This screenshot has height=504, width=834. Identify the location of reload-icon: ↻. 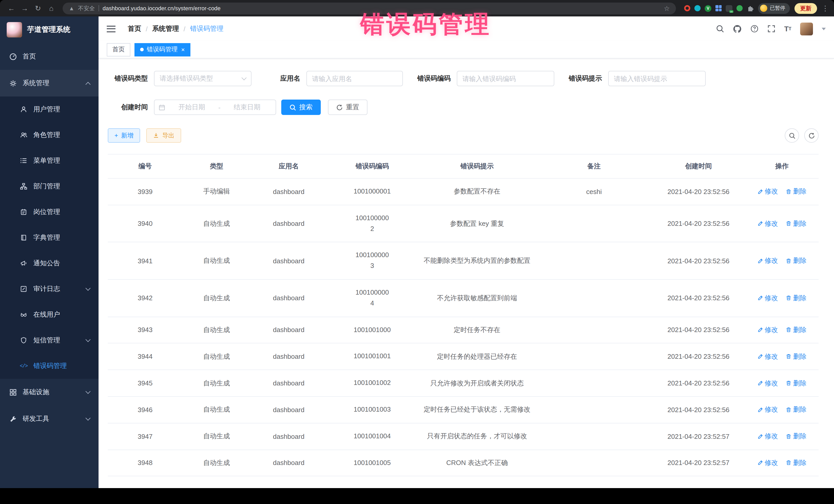
(38, 8).